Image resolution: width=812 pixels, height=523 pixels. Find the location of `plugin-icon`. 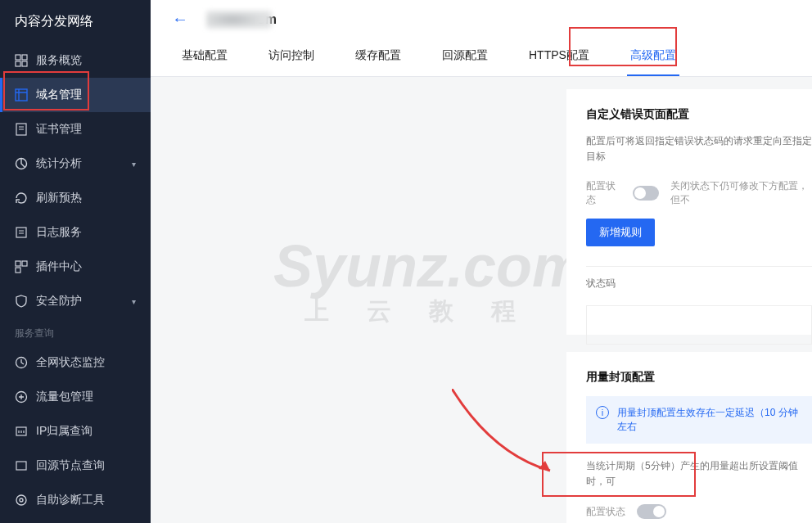

plugin-icon is located at coordinates (21, 267).